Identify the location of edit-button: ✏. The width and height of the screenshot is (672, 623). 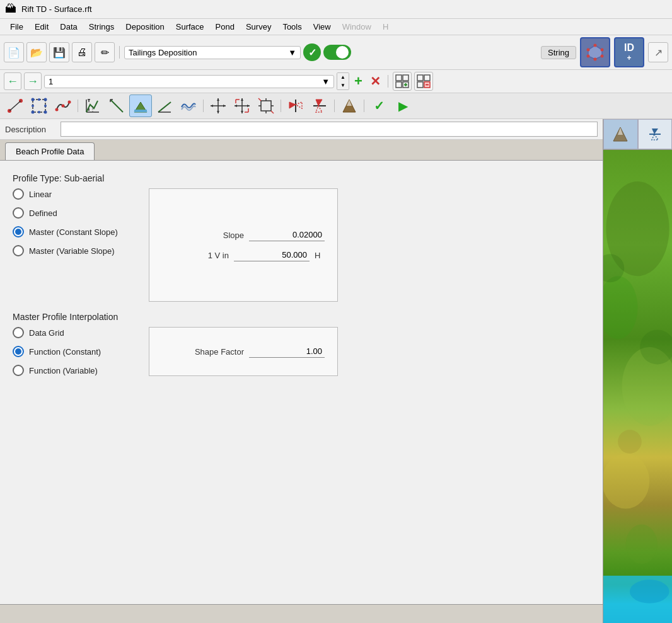
(105, 52).